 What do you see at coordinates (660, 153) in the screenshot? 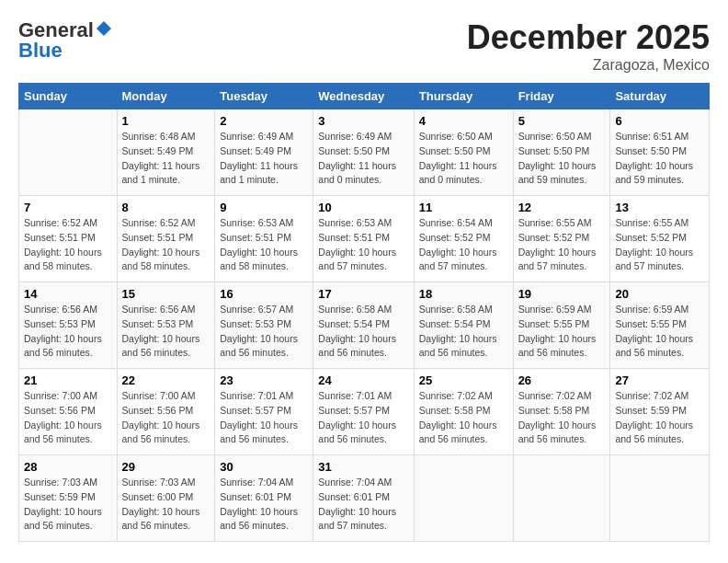
I see `day-cell: 6Sunrise: 6:51 AMSunset: 5:50 PMDaylight…` at bounding box center [660, 153].